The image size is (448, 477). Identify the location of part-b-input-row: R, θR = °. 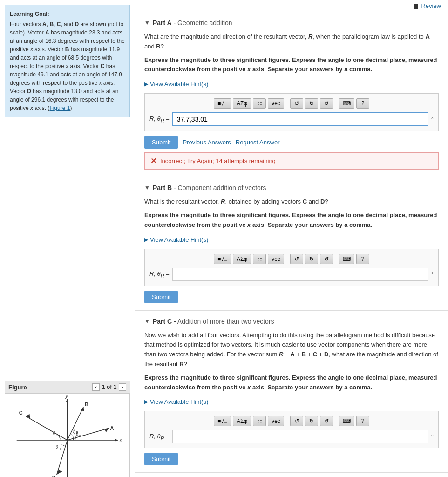
(292, 274).